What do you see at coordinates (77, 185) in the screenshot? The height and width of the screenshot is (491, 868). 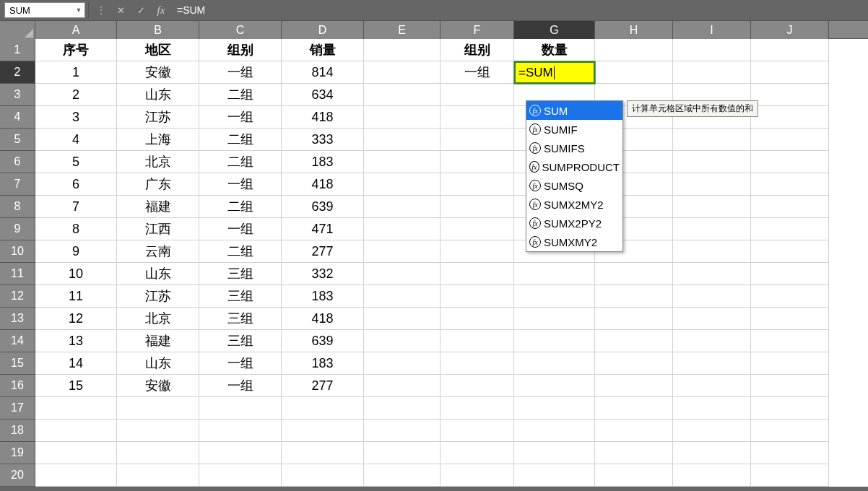 I see `cell: 6` at bounding box center [77, 185].